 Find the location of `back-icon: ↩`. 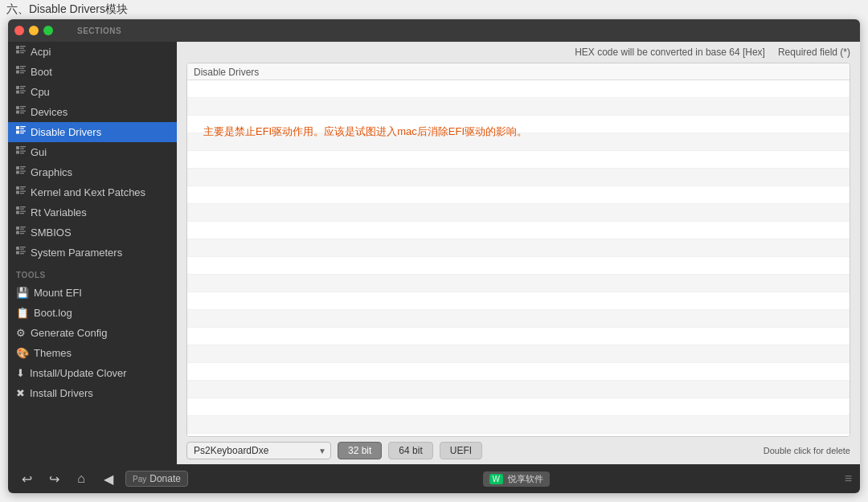

back-icon: ↩ is located at coordinates (27, 479).